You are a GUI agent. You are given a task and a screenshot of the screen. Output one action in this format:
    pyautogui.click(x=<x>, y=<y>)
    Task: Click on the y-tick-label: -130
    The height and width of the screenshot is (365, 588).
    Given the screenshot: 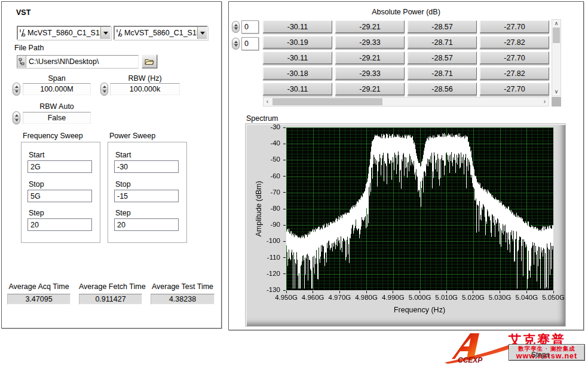 What is the action you would take?
    pyautogui.click(x=263, y=290)
    